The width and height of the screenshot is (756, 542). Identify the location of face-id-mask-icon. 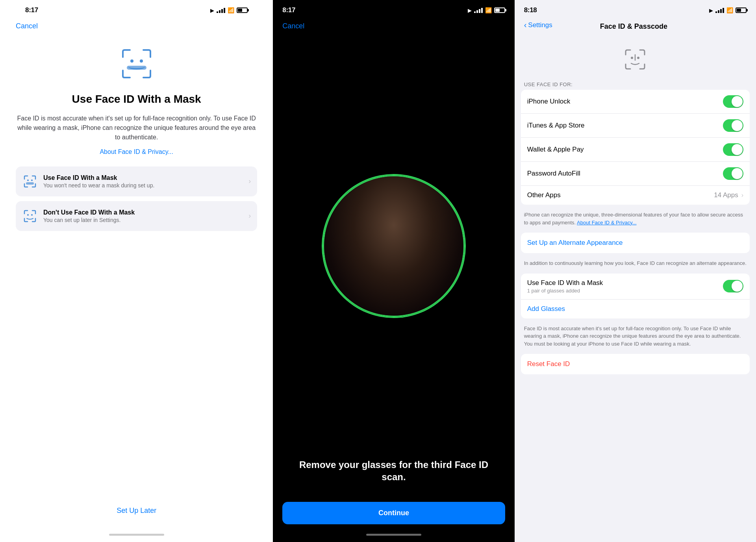
(137, 64).